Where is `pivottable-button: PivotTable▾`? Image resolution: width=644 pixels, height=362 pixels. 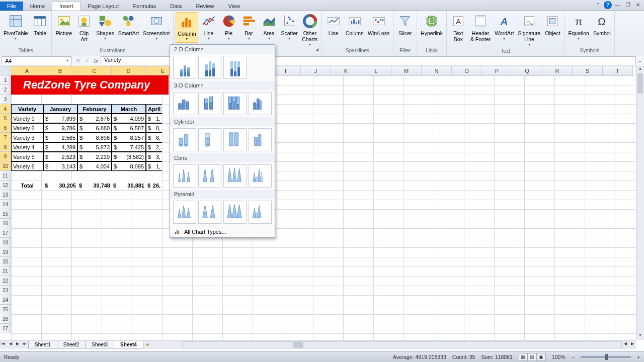
pivottable-button: PivotTable▾ is located at coordinates (16, 27).